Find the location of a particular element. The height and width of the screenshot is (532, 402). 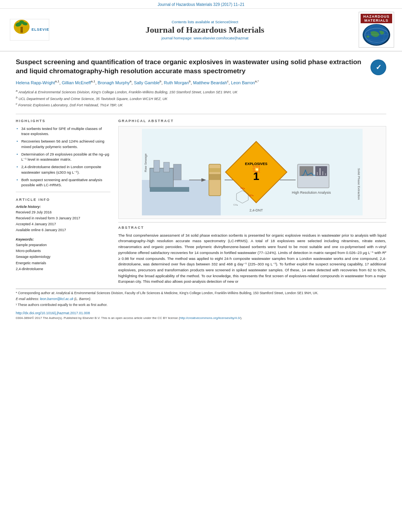

elsevier-icon-svg: ELSEVIER is located at coordinates (30, 30).